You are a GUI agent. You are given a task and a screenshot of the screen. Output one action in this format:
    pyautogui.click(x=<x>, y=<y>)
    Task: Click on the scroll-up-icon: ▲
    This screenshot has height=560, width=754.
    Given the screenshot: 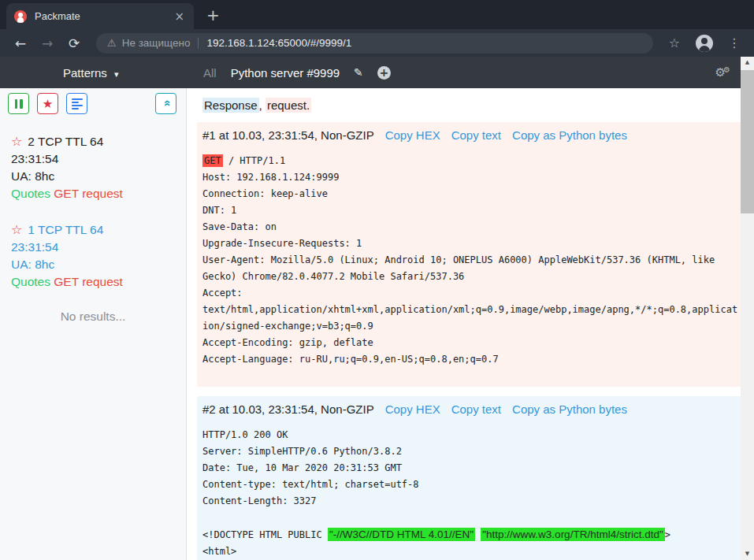 What is the action you would take?
    pyautogui.click(x=747, y=63)
    